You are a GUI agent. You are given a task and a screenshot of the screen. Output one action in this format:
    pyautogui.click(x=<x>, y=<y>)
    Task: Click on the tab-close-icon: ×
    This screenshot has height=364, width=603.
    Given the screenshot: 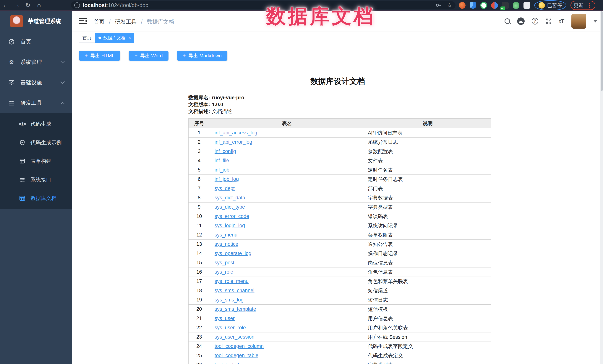 What is the action you would take?
    pyautogui.click(x=130, y=38)
    